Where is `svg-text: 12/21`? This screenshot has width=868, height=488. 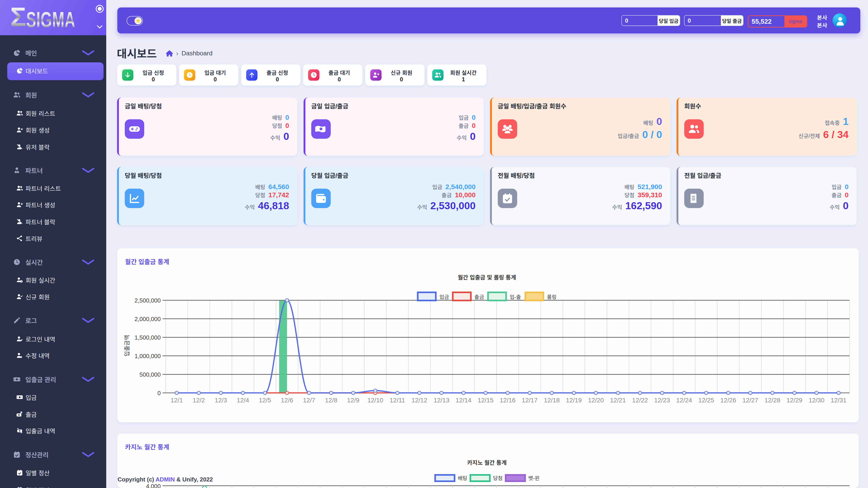 svg-text: 12/21 is located at coordinates (618, 400).